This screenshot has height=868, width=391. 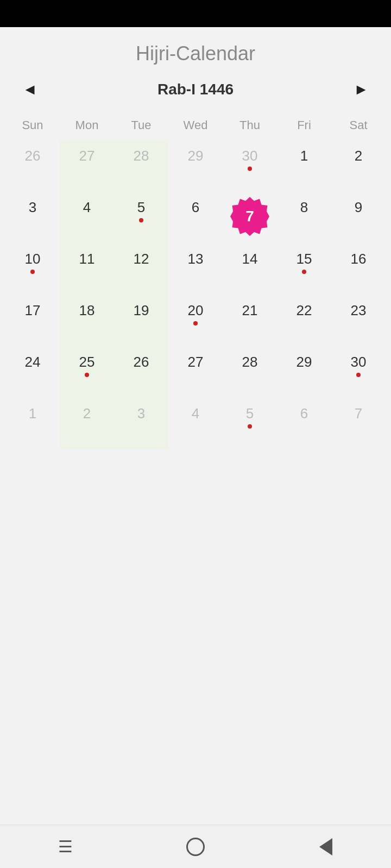 What do you see at coordinates (33, 125) in the screenshot?
I see `day-header-sun: Sun` at bounding box center [33, 125].